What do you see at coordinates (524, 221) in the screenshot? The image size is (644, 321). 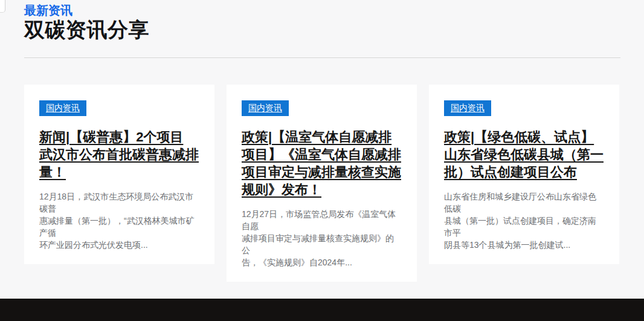 I see `news-card-excerpt: 山东省住房和城乡建设厅公布山东省绿色低碳 县城（第一批）试点创建项目，确定济南市…` at bounding box center [524, 221].